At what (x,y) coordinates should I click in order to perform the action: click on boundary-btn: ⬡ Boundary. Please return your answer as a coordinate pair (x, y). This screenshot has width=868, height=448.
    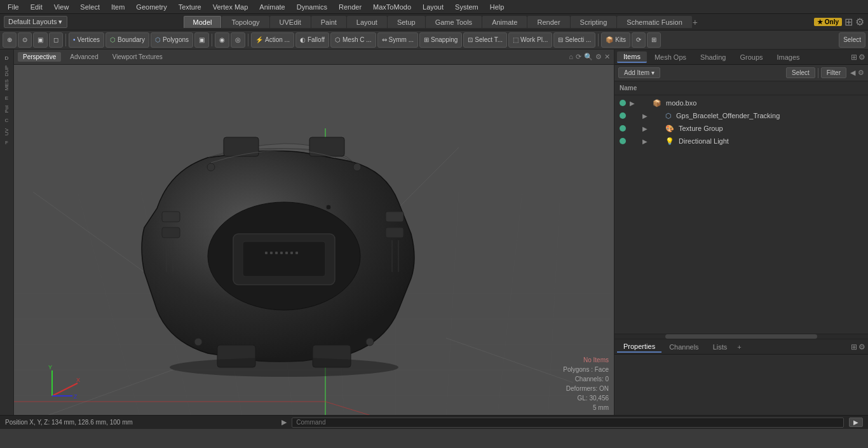
    Looking at the image, I should click on (127, 40).